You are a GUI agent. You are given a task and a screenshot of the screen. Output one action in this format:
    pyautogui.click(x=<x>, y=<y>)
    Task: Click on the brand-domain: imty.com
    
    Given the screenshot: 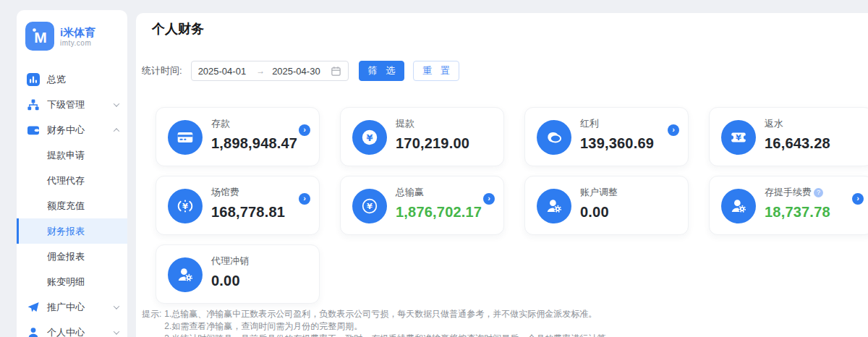 What is the action you would take?
    pyautogui.click(x=78, y=43)
    